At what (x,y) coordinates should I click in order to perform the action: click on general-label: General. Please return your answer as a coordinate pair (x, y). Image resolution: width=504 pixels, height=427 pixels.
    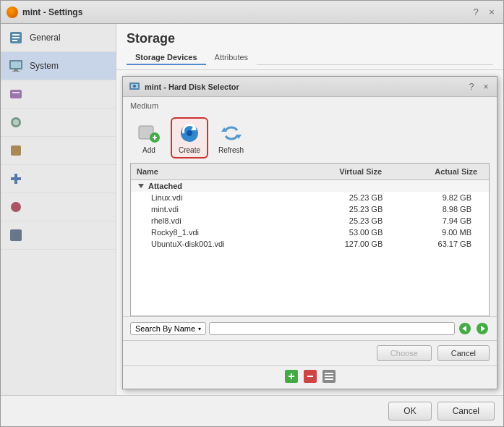
    Looking at the image, I should click on (45, 38).